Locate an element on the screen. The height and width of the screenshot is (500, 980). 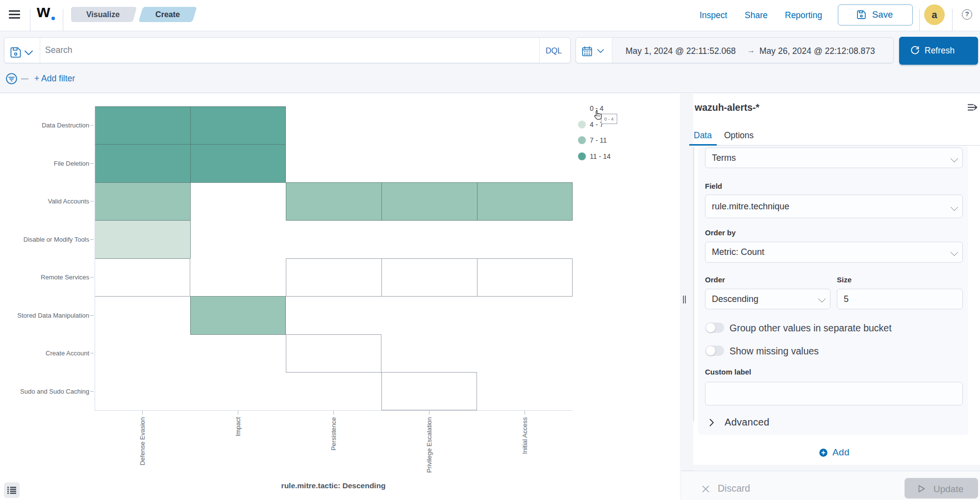
svg-text: rule.mitre.tactic: Descending is located at coordinates (333, 485).